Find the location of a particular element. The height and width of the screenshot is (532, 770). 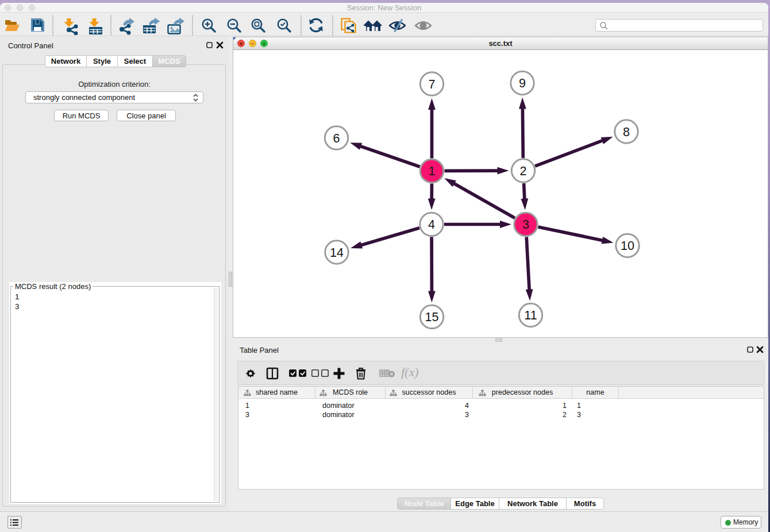

svg-text: 2 is located at coordinates (523, 171).